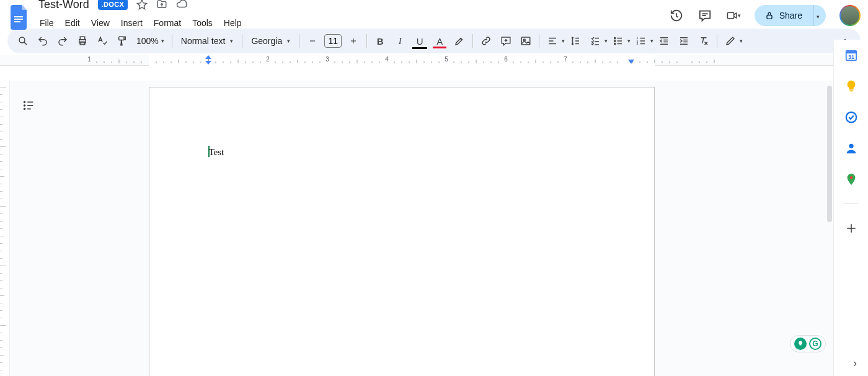  What do you see at coordinates (705, 16) in the screenshot?
I see `comments-icon` at bounding box center [705, 16].